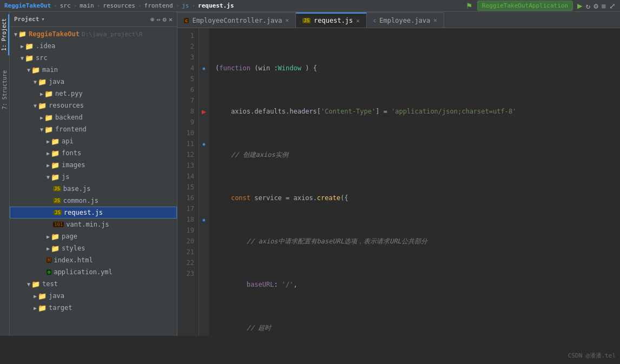  What do you see at coordinates (186, 21) in the screenshot?
I see `tab-java-icon-1: c` at bounding box center [186, 21].